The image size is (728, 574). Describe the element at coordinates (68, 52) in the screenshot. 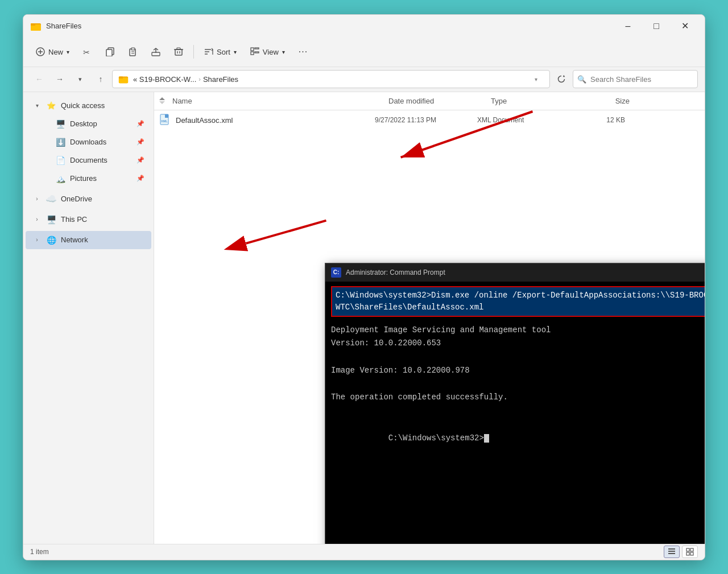

I see `new-chevron: ▾` at that location.